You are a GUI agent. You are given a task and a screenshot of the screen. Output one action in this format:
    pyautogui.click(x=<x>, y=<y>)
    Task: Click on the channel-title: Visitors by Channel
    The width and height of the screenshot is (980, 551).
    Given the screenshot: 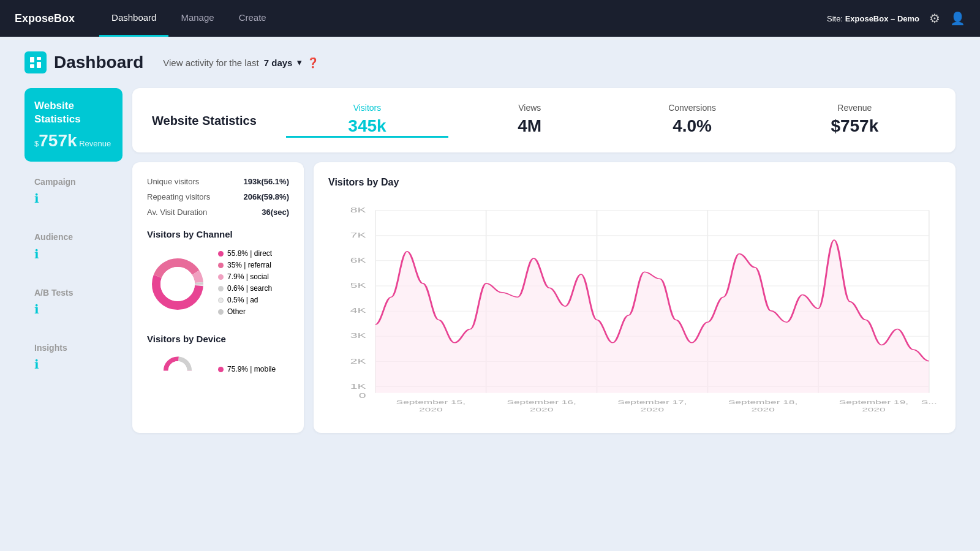 What is the action you would take?
    pyautogui.click(x=218, y=234)
    